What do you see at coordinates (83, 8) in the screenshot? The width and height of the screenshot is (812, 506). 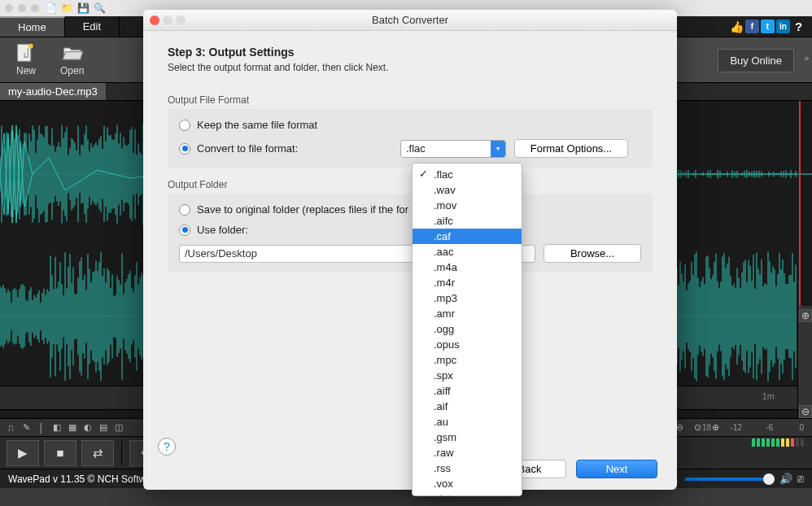 I see `save-icon: 💾` at bounding box center [83, 8].